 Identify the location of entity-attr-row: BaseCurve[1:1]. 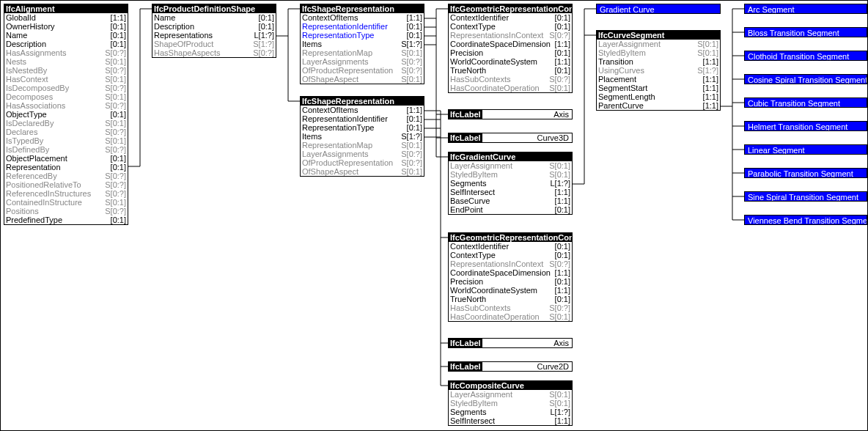
(510, 201).